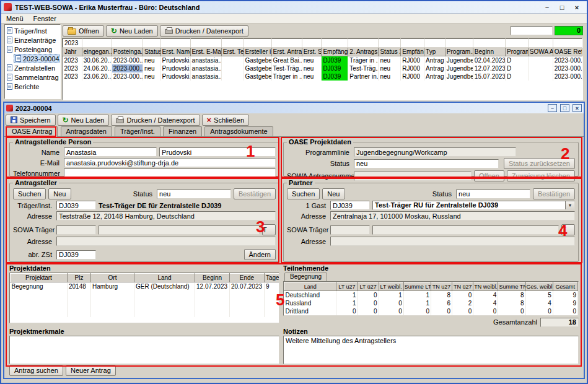 The image size is (588, 384). Describe the element at coordinates (97, 68) in the screenshot. I see `table-cell: 24.06.20...` at that location.